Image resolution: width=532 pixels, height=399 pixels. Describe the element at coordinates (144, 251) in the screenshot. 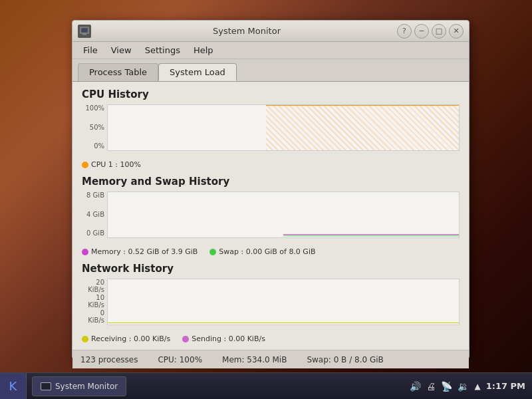

I see `memory-legend-label: Memory : 0.52 GiB of 3.9 GiB` at that location.